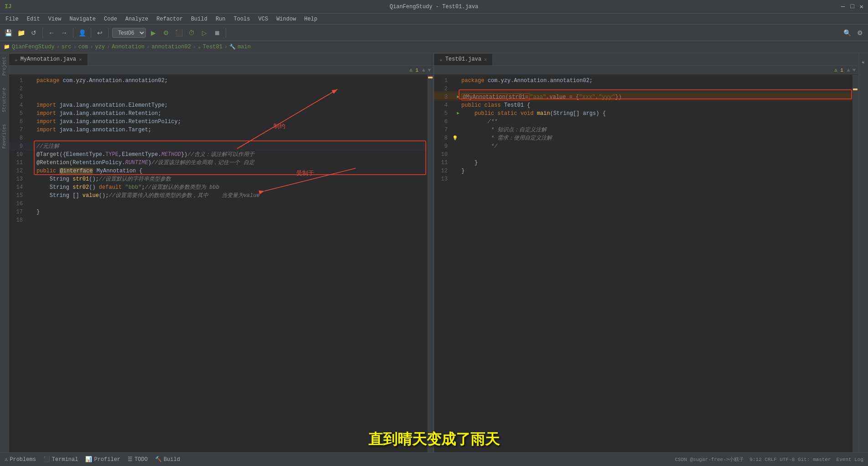 Image resolution: width=868 pixels, height=466 pixels. Describe the element at coordinates (108, 47) in the screenshot. I see `nav-sep-4: ›` at that location.